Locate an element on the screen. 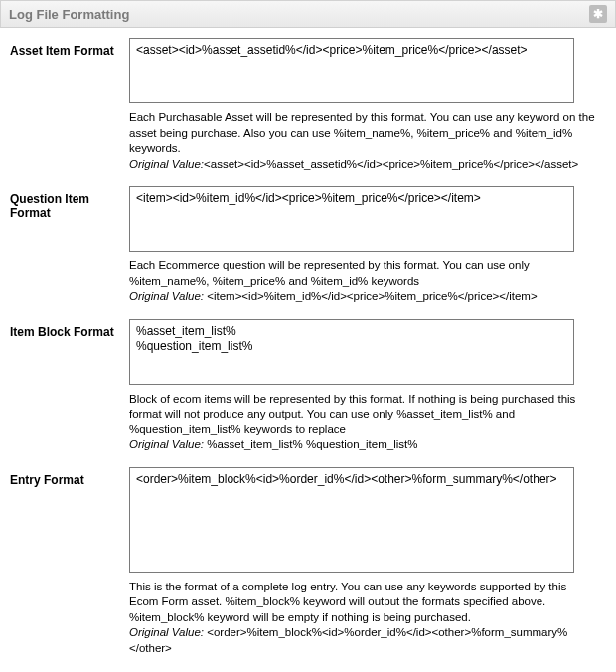  original-value: <item><id>%item_id%</id><price>%item_pri… is located at coordinates (371, 296).